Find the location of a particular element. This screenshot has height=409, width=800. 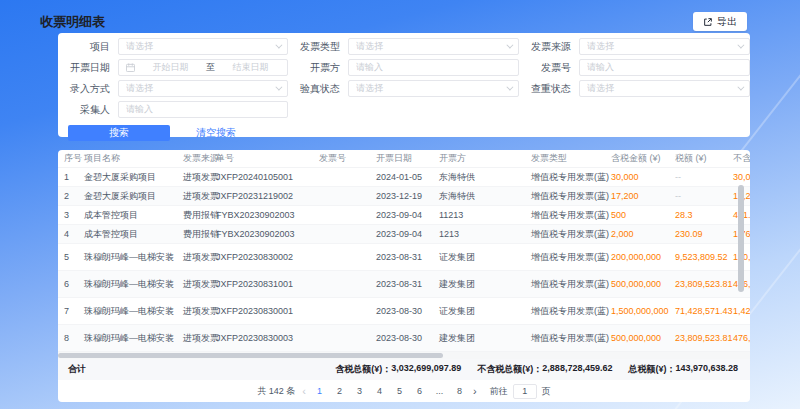

invoice-no-input: 请输入 is located at coordinates (664, 68).